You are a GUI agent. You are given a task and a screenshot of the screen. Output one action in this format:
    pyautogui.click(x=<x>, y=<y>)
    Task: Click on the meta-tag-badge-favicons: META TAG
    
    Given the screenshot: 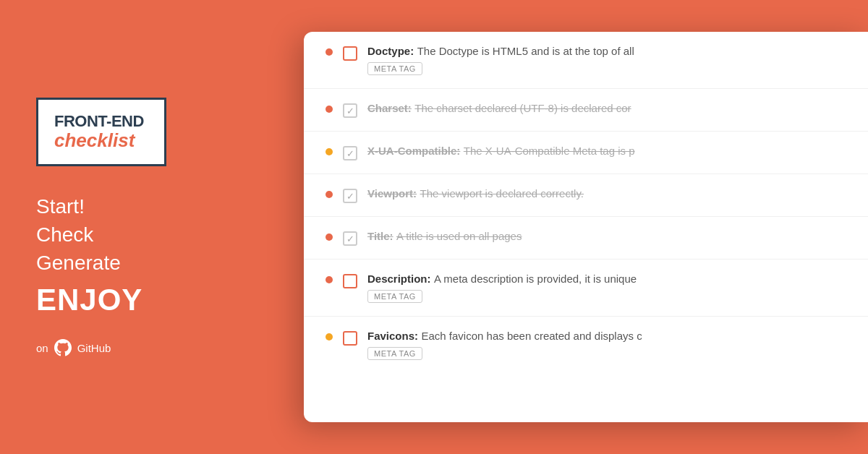 What is the action you would take?
    pyautogui.click(x=395, y=354)
    